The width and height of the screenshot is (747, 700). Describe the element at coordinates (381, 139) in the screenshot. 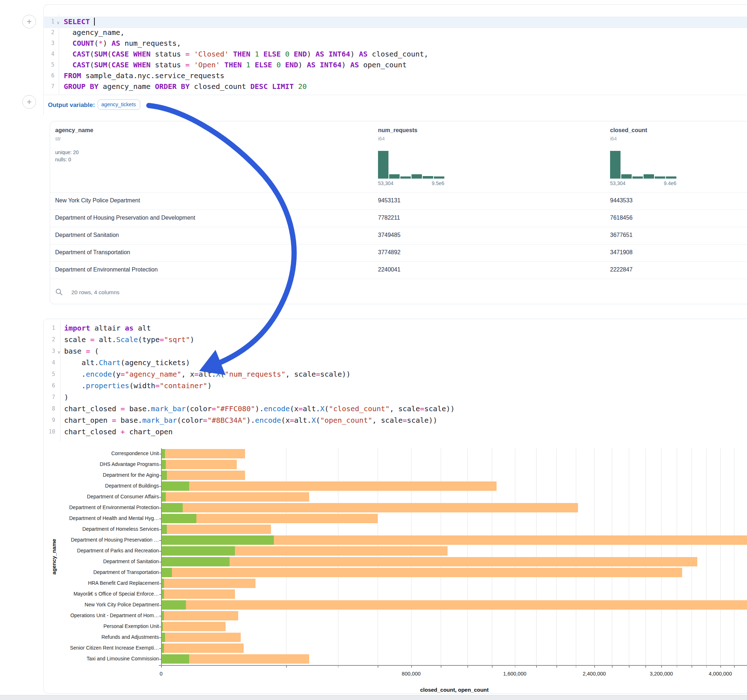

I see `column-type: i64` at that location.